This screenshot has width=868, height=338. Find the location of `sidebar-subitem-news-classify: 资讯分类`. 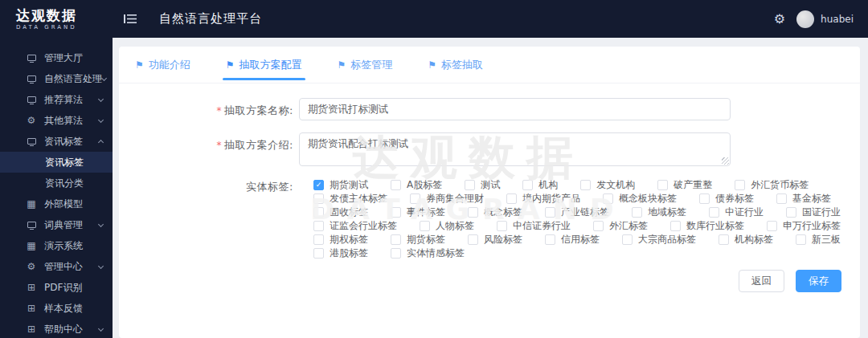

sidebar-subitem-news-classify: 资讯分类 is located at coordinates (56, 183).